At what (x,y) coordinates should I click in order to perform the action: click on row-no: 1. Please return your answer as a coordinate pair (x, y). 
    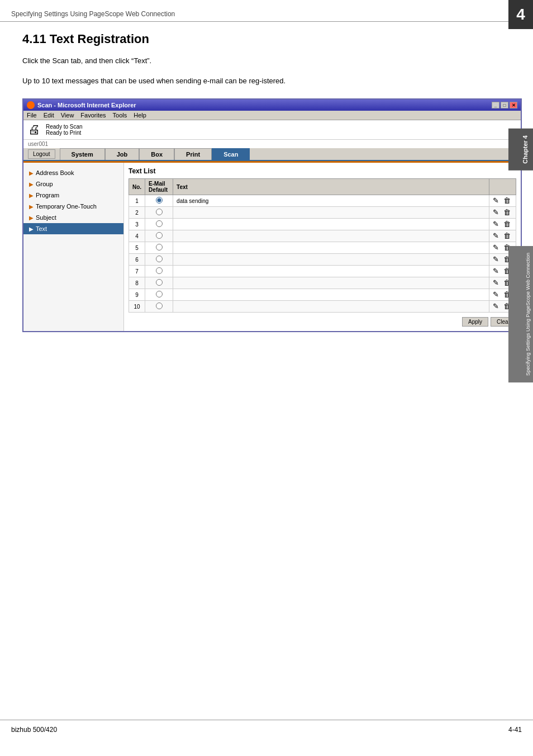
    Looking at the image, I should click on (137, 201).